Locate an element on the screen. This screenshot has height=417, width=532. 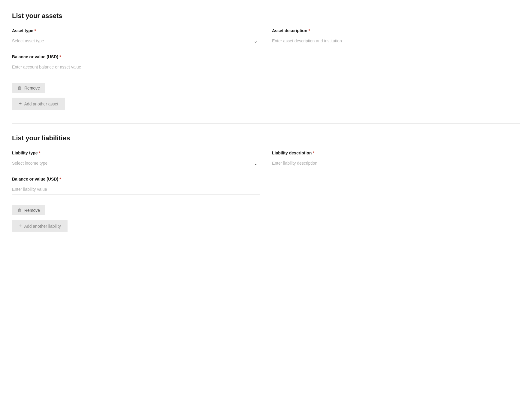
add-another-liability-button: + Add another liability is located at coordinates (40, 226).